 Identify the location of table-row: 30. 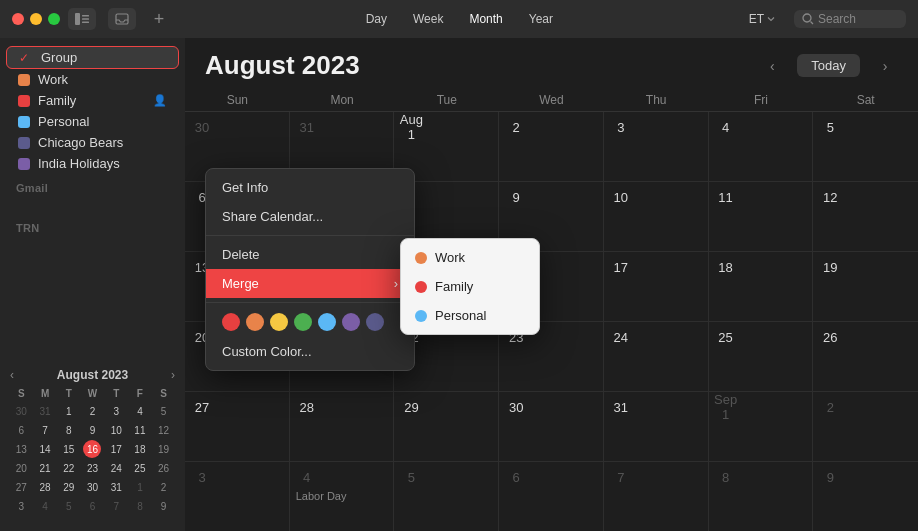
(552, 427).